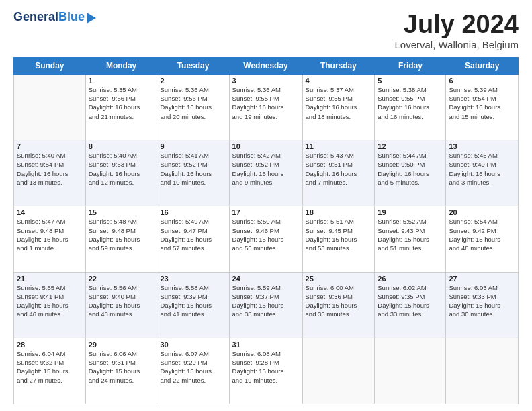  What do you see at coordinates (339, 169) in the screenshot?
I see `day-info: Sunrise: 5:43 AM Sunset: 9:51 PM Dayligh…` at bounding box center [339, 169].